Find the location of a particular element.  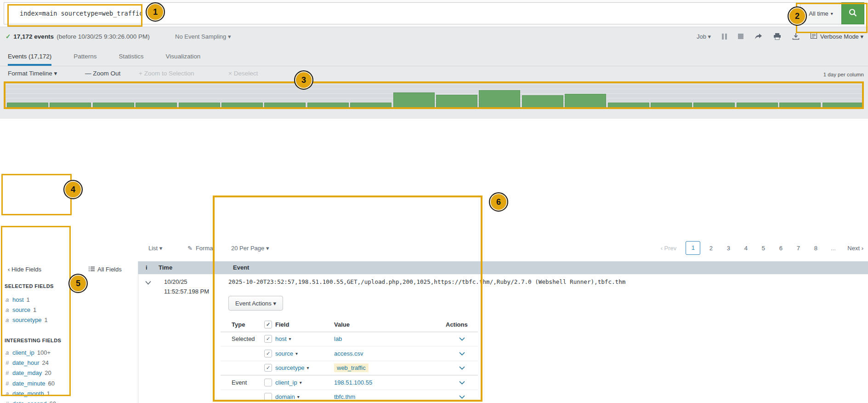

field-value-source: access.csv is located at coordinates (390, 353).